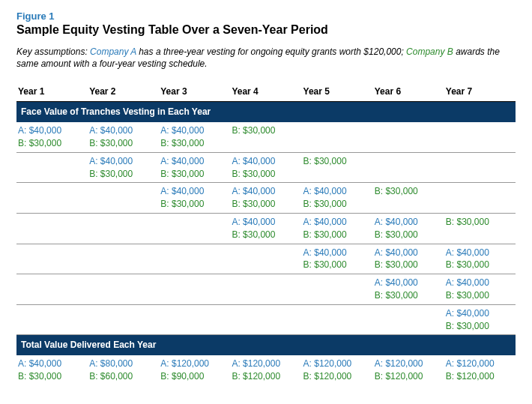  Describe the element at coordinates (123, 364) in the screenshot. I see `total-company-a: A: $80,000` at that location.